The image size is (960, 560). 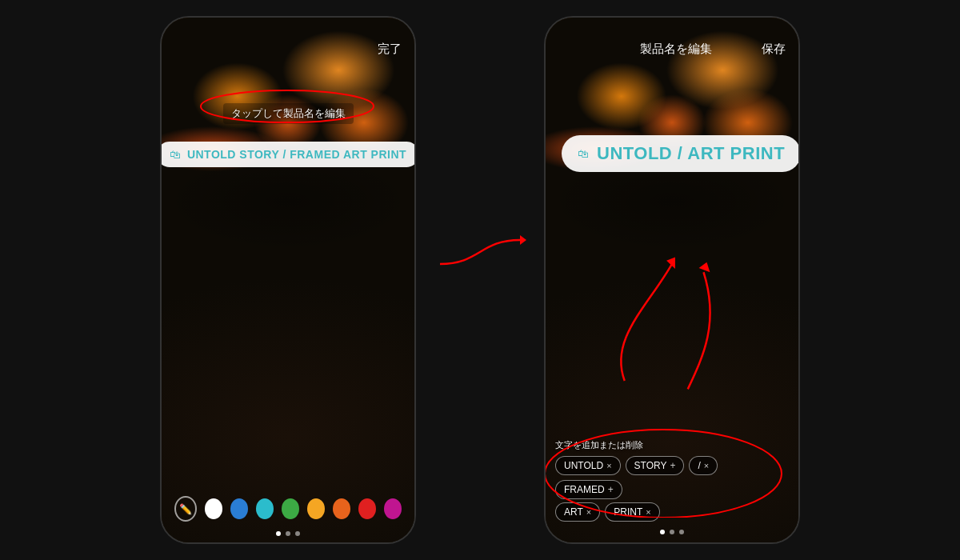 I want to click on chip-print-text: PRINT, so click(x=628, y=512).